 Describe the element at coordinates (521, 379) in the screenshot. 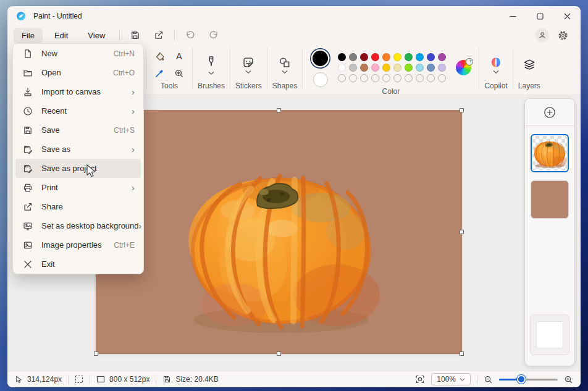

I see `zoom-slider-thumb` at that location.